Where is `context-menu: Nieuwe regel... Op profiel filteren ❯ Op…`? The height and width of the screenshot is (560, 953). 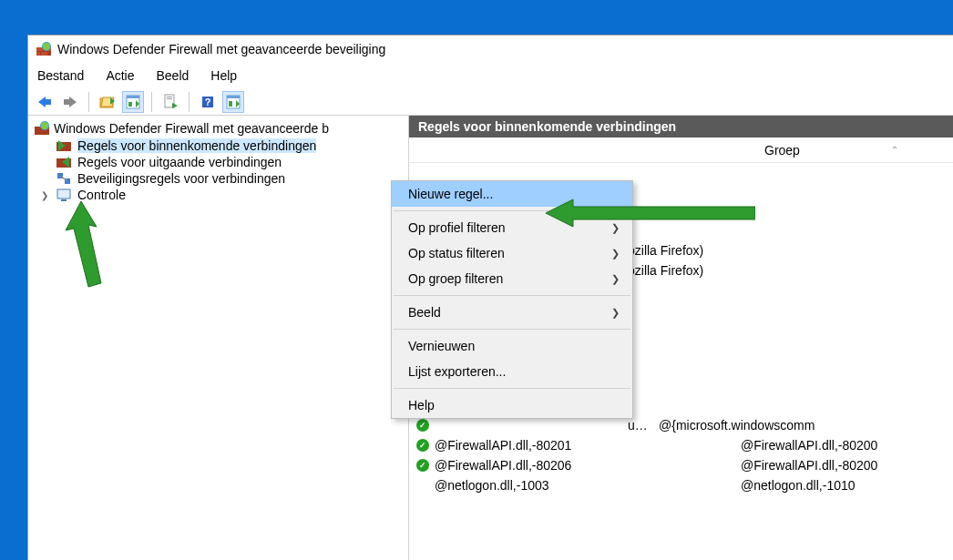 context-menu: Nieuwe regel... Op profiel filteren ❯ Op… is located at coordinates (512, 300).